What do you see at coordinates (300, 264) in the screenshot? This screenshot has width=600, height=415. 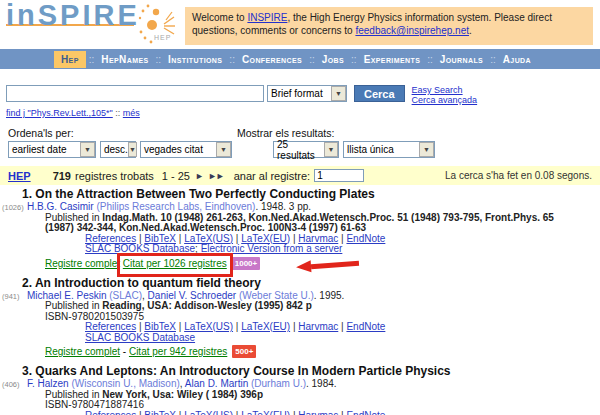 I see `result-footer: Registre complet Citat per 1026 registre…` at bounding box center [300, 264].